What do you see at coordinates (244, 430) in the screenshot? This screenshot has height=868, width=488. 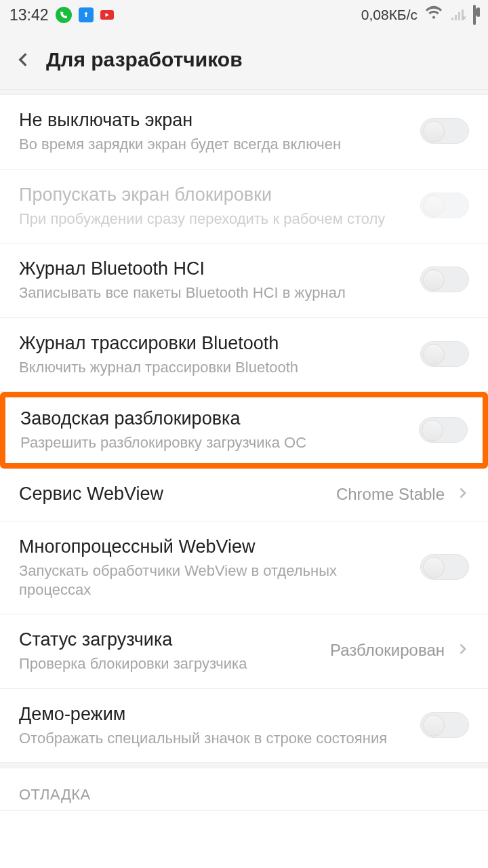 I see `row-oem-unlock: Заводская разблокировка Разрешить разбло…` at bounding box center [244, 430].